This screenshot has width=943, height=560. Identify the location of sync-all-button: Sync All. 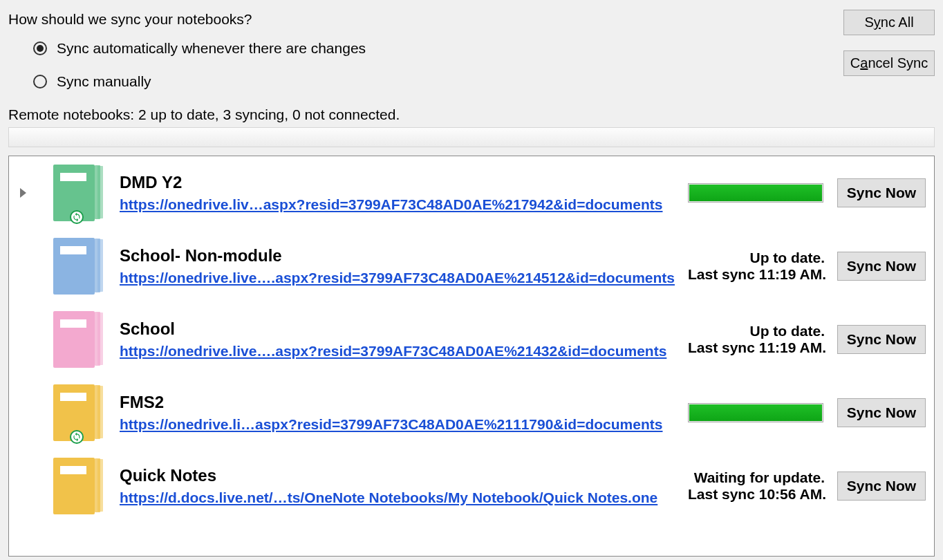
(889, 22).